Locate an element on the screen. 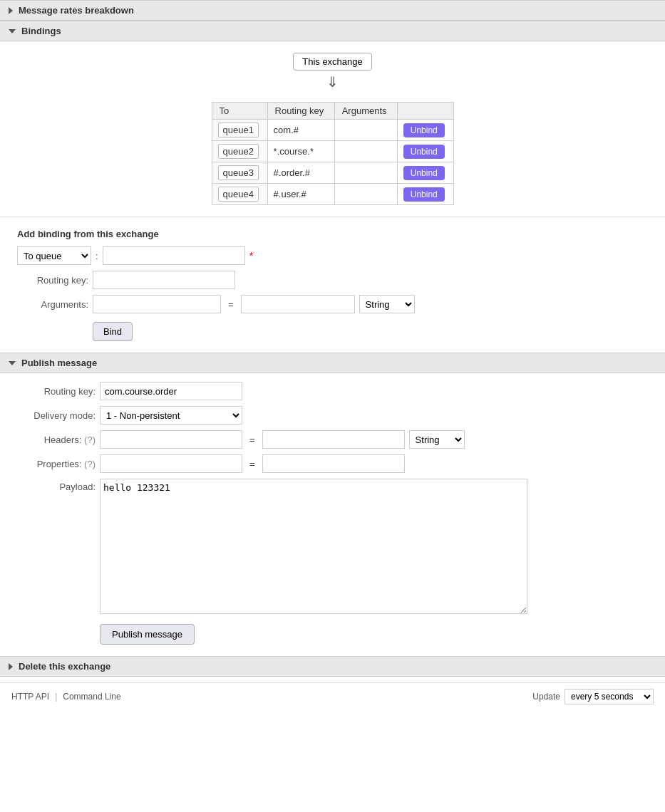 This screenshot has width=665, height=812. bindings-section-title: Bindings is located at coordinates (41, 31).